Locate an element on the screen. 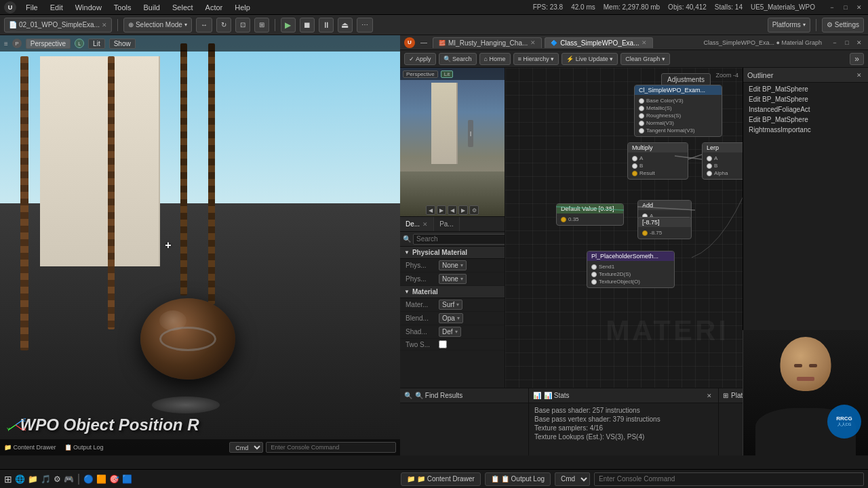  mat-viewport-thumb: | Perspective Lit ◀ ▶ ◀ ▶ ⚙ is located at coordinates (452, 142).